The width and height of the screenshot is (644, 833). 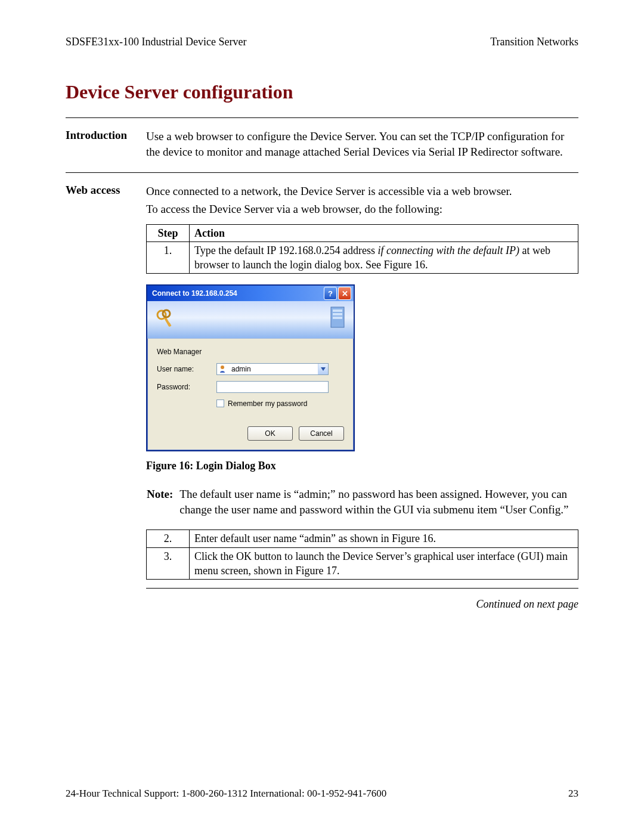 What do you see at coordinates (160, 494) in the screenshot?
I see `note-label: Note:` at bounding box center [160, 494].